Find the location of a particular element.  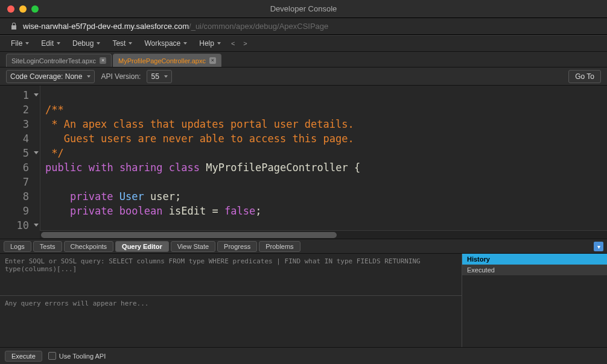

gutter-line: 3 is located at coordinates (20, 124).